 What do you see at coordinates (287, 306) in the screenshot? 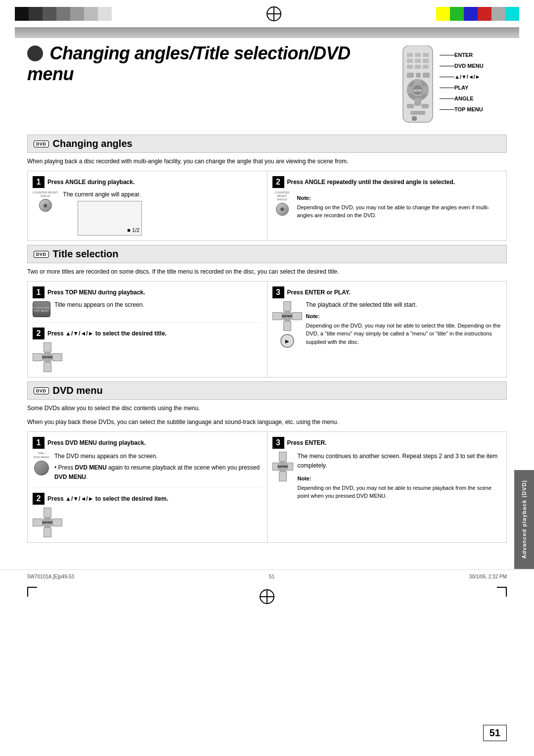
I see `title-dpad-up` at bounding box center [287, 306].